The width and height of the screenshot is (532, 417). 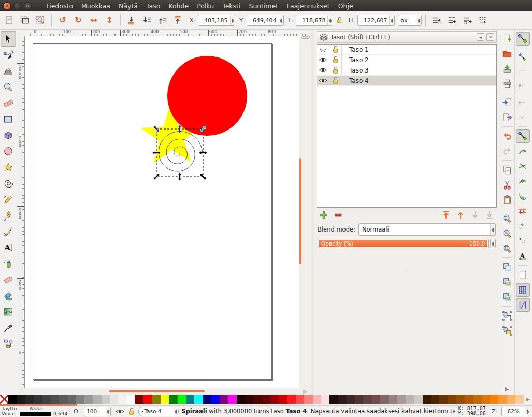 I want to click on selector-tool, so click(x=8, y=38).